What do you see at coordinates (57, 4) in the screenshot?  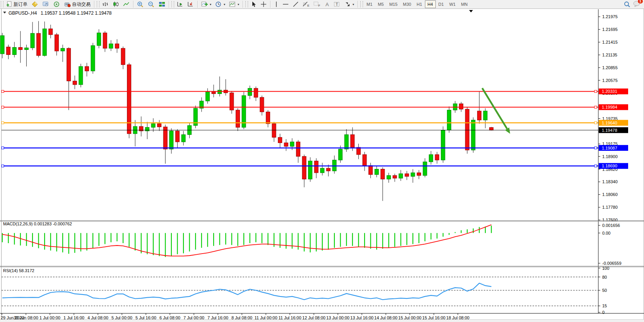 I see `terminal-icon` at bounding box center [57, 4].